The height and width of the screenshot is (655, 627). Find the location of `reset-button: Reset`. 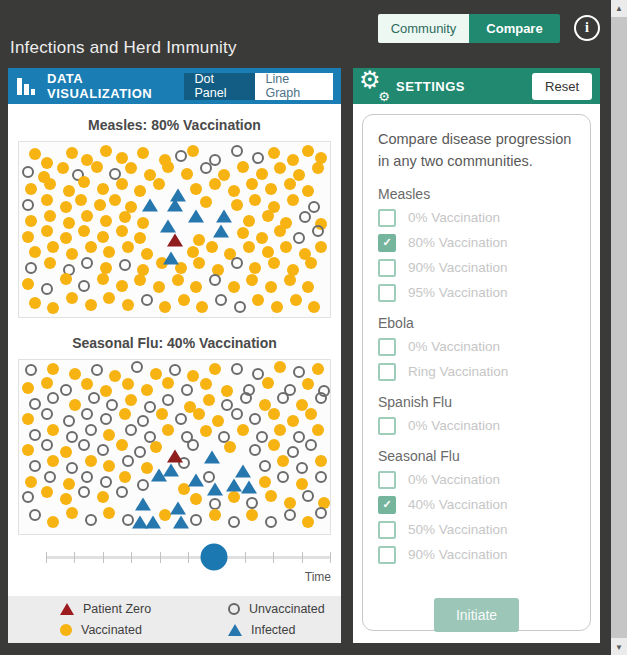

reset-button: Reset is located at coordinates (562, 86).